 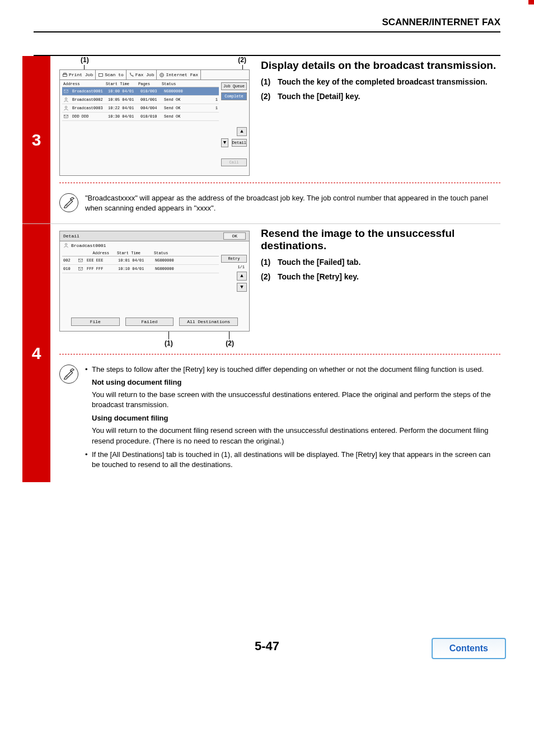 I want to click on note-p1: You will return to the base screen with …, so click(x=296, y=400).